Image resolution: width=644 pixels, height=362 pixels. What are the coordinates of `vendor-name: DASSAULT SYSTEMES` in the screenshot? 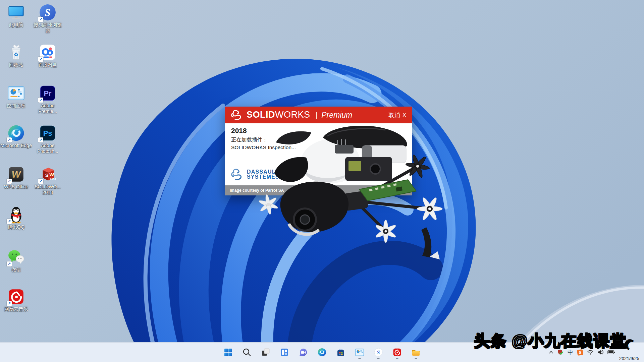 It's located at (263, 174).